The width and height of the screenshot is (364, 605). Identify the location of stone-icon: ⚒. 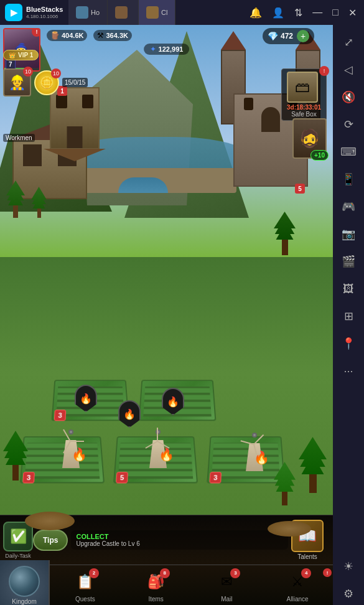
(101, 35).